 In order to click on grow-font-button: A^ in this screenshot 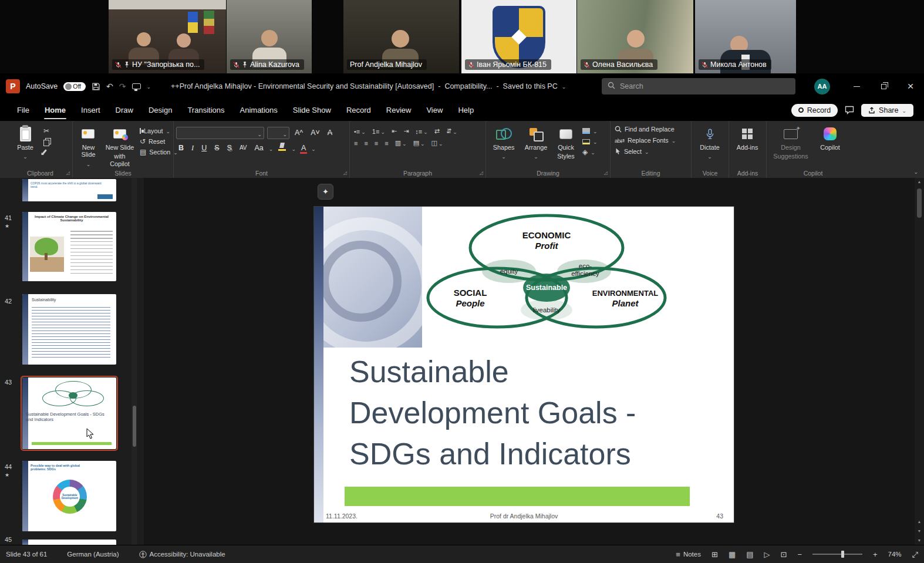, I will do `click(299, 133)`.